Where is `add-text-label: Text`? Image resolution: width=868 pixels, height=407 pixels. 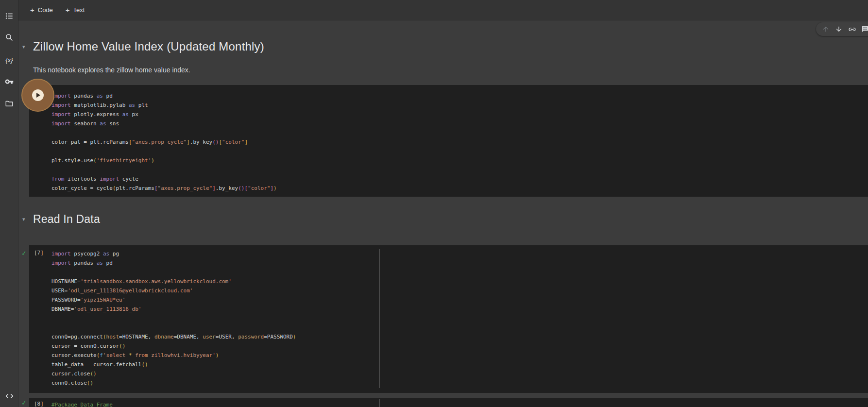 add-text-label: Text is located at coordinates (79, 10).